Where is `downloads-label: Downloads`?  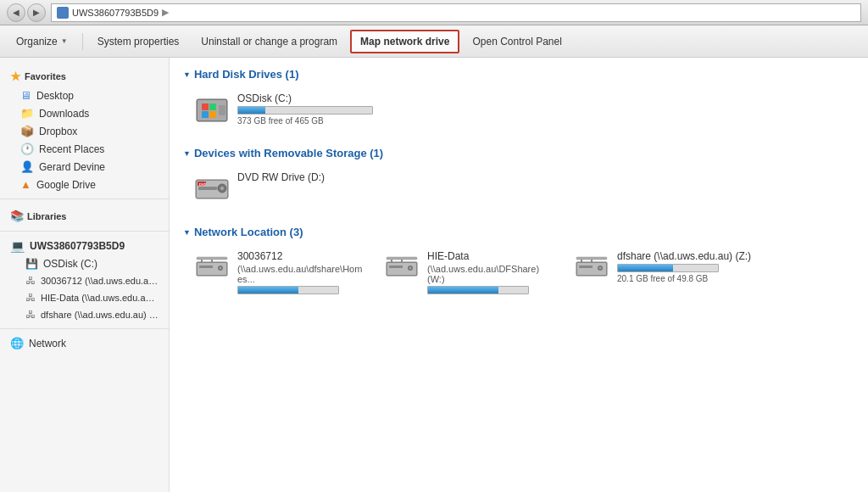
downloads-label: Downloads is located at coordinates (64, 114).